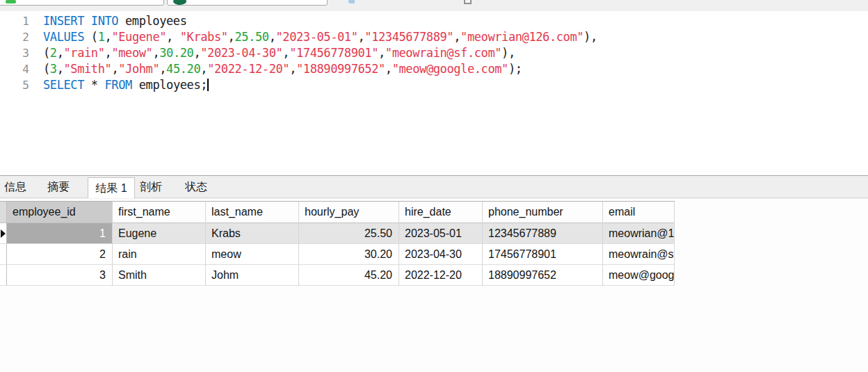 The height and width of the screenshot is (372, 868). What do you see at coordinates (542, 234) in the screenshot?
I see `cell-phone_number: 12345677889` at bounding box center [542, 234].